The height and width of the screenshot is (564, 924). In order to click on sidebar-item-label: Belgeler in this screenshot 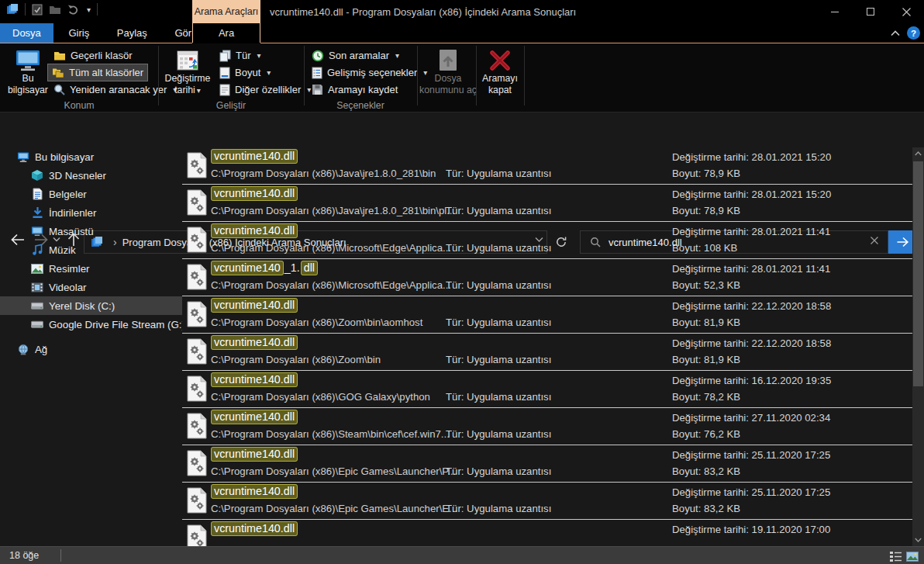, I will do `click(68, 194)`.